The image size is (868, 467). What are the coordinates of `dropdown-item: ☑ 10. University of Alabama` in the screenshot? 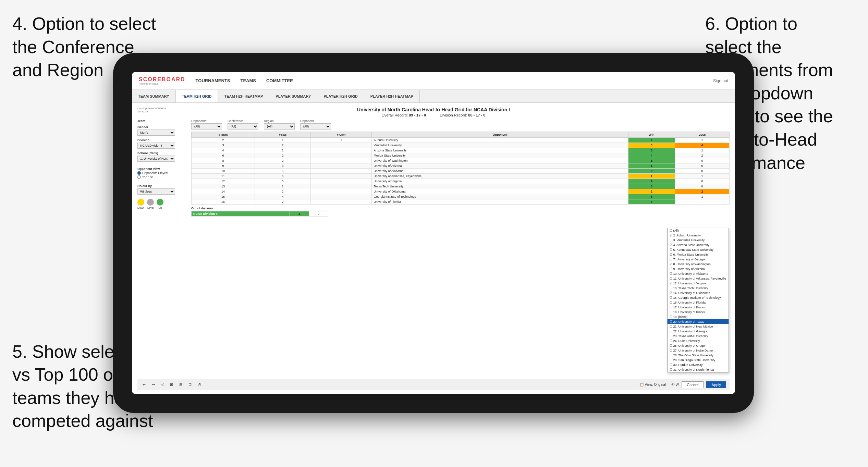 It's located at (698, 274).